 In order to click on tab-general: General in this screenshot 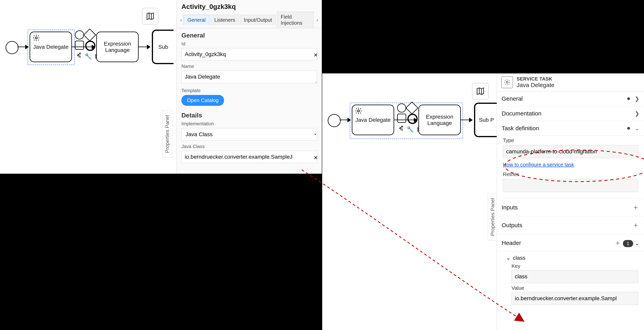, I will do `click(196, 20)`.